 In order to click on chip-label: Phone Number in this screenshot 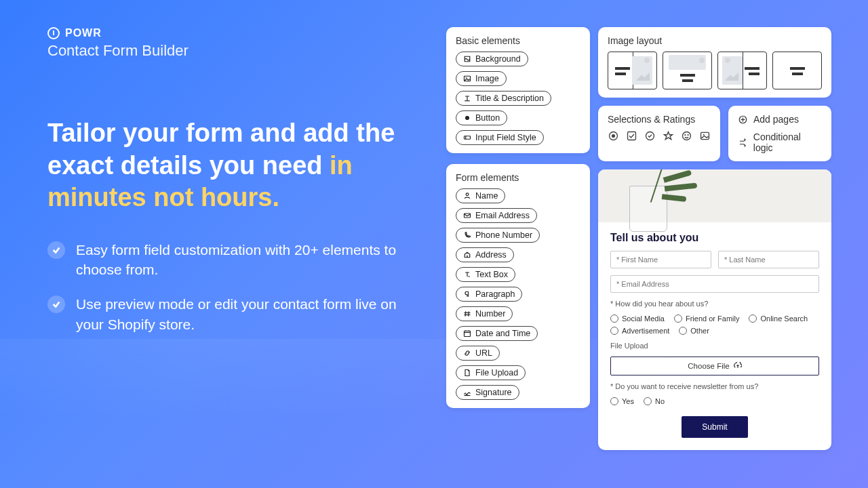, I will do `click(504, 235)`.